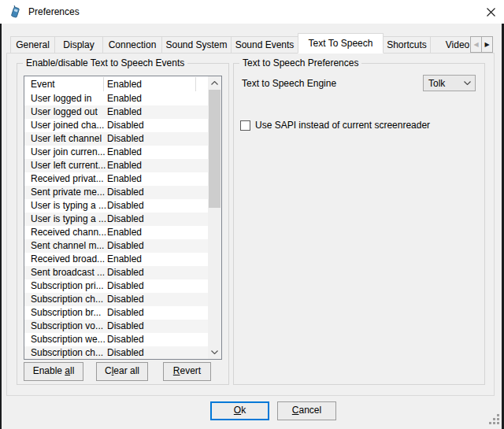 This screenshot has width=504, height=429. Describe the element at coordinates (214, 353) in the screenshot. I see `chevron-down-icon` at that location.